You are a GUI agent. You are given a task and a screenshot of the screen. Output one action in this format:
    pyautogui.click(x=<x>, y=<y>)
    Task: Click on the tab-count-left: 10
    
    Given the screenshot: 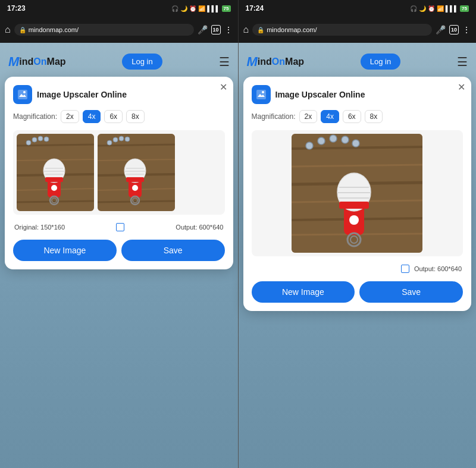 What is the action you would take?
    pyautogui.click(x=216, y=30)
    